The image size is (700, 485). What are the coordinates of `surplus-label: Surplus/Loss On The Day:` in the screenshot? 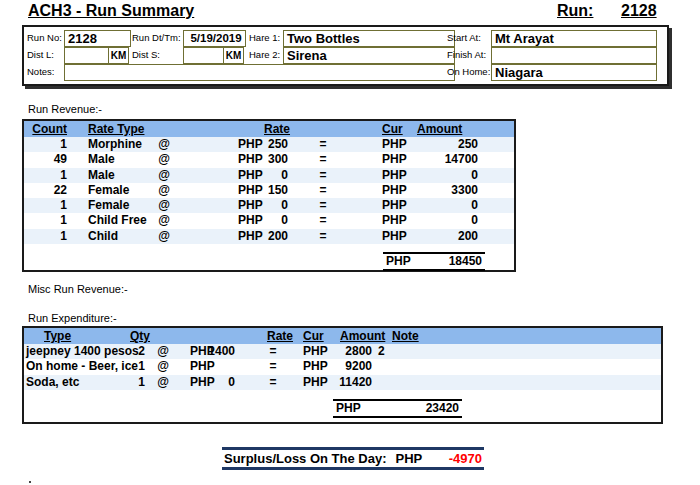 It's located at (306, 458).